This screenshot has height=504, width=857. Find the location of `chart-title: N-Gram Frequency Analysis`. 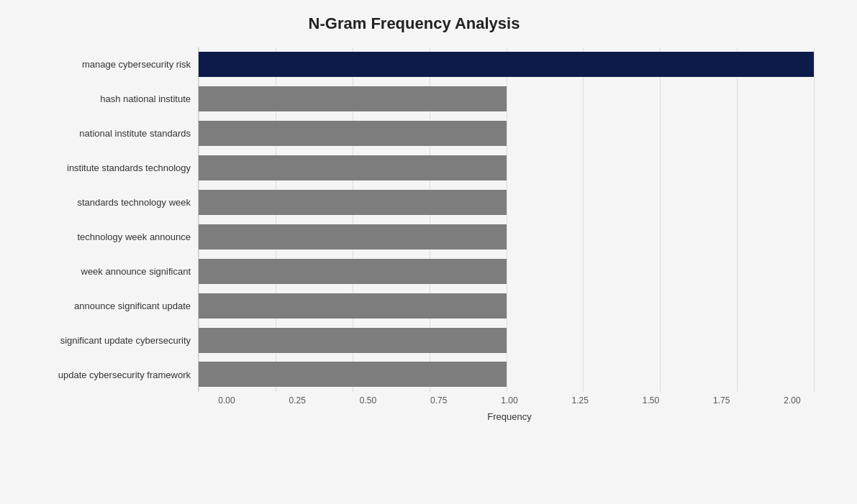

chart-title: N-Gram Frequency Analysis is located at coordinates (414, 24).